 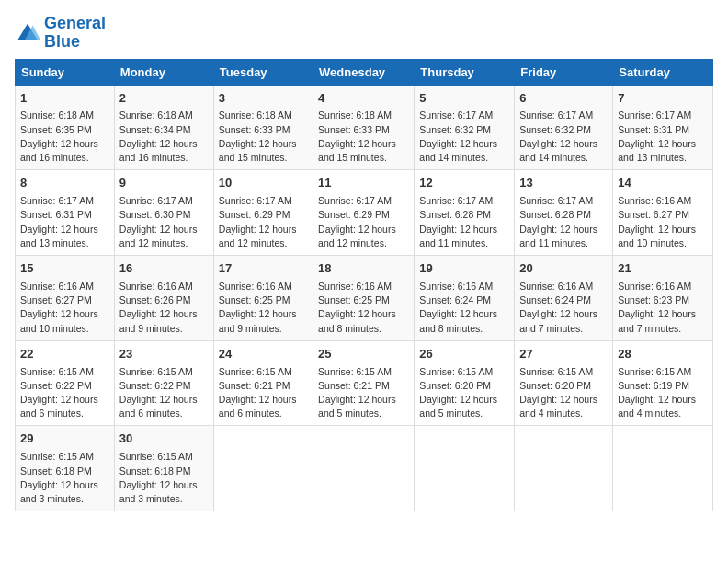 I want to click on day-info-line: Sunset: 6:30 PM, so click(x=155, y=214).